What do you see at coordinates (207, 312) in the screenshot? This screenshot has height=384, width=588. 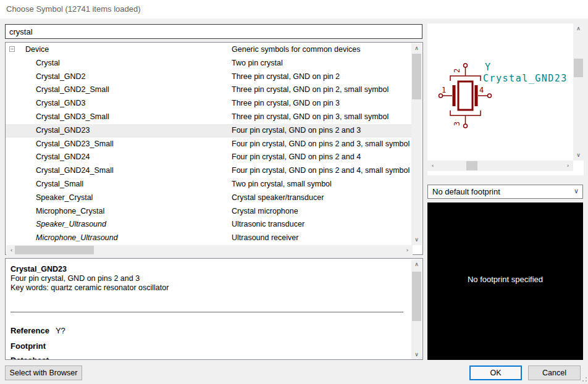 I see `detail-divider` at bounding box center [207, 312].